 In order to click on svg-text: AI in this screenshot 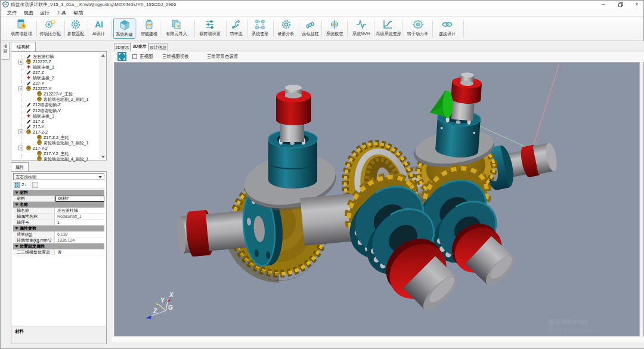, I will do `click(99, 24)`.